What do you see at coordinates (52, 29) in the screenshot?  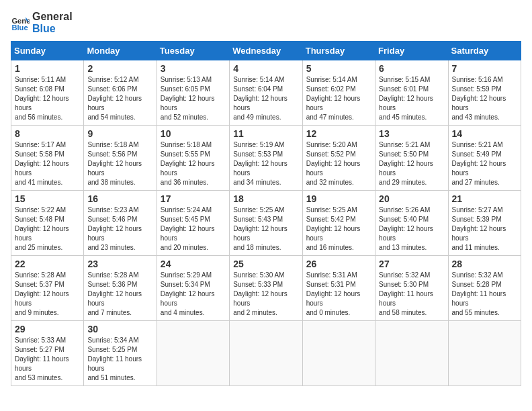 I see `logo-line2: Blue` at bounding box center [52, 29].